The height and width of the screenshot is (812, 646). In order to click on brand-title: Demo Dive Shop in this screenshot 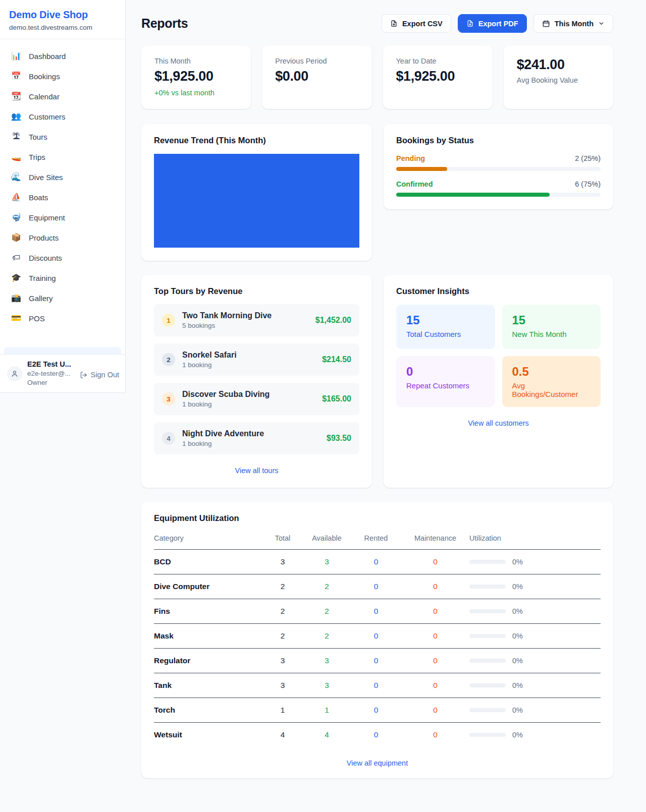, I will do `click(63, 15)`.